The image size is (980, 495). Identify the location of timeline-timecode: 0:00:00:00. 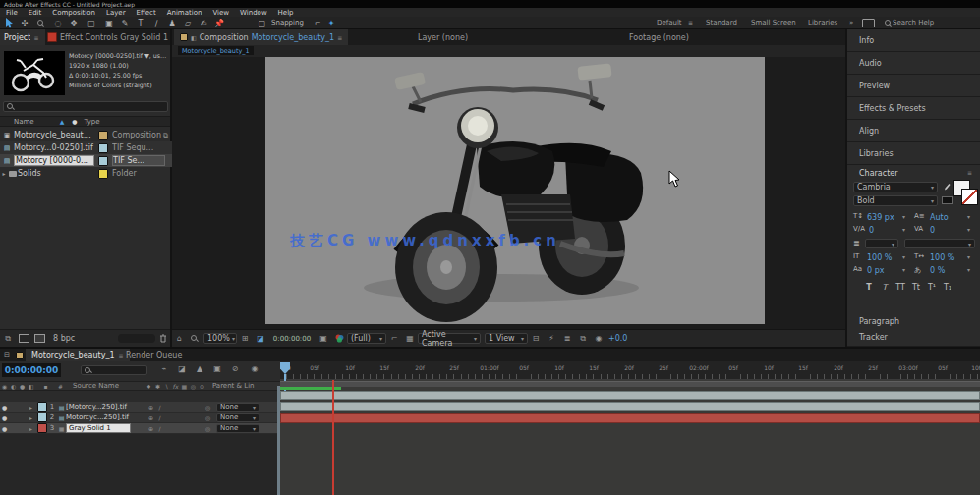
(31, 370).